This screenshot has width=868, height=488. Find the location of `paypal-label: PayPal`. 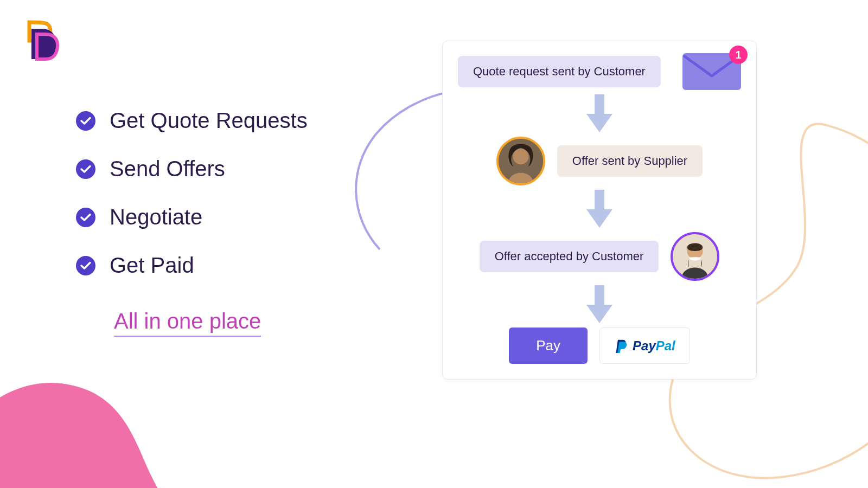

paypal-label: PayPal is located at coordinates (654, 346).